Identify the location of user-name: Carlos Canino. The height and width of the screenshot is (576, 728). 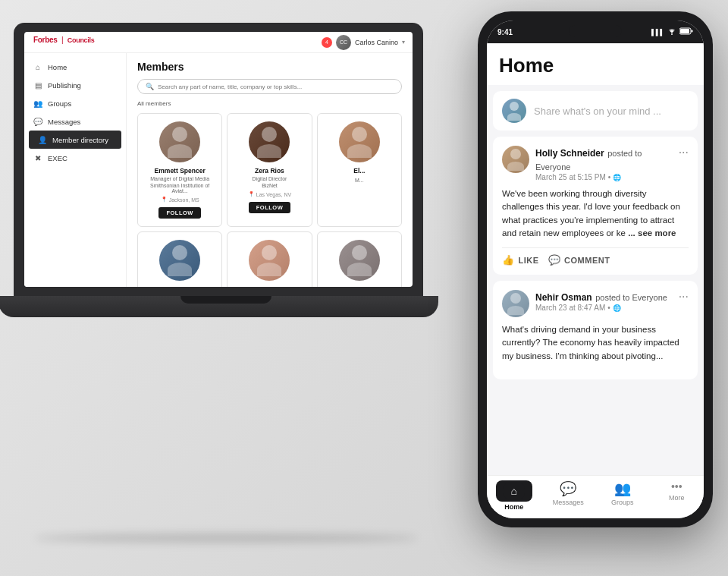
(376, 42).